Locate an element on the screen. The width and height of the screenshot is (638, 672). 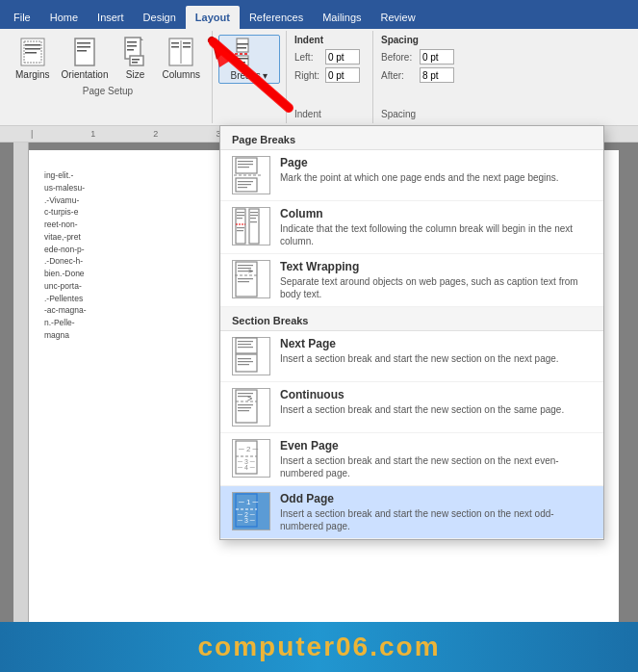
ribbon-group-page-setup: Margins Orientation is located at coordinates (108, 77).